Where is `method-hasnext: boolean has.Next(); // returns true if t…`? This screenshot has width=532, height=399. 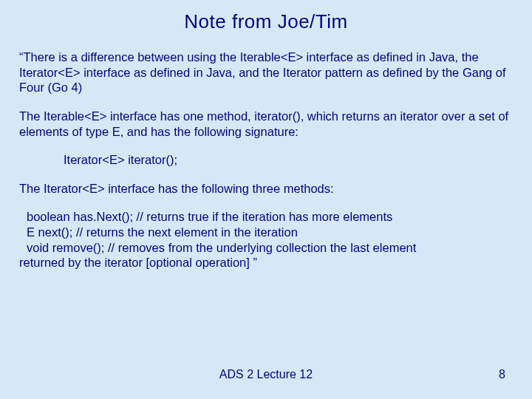
method-hasnext: boolean has.Next(); // returns true if t… is located at coordinates (270, 217).